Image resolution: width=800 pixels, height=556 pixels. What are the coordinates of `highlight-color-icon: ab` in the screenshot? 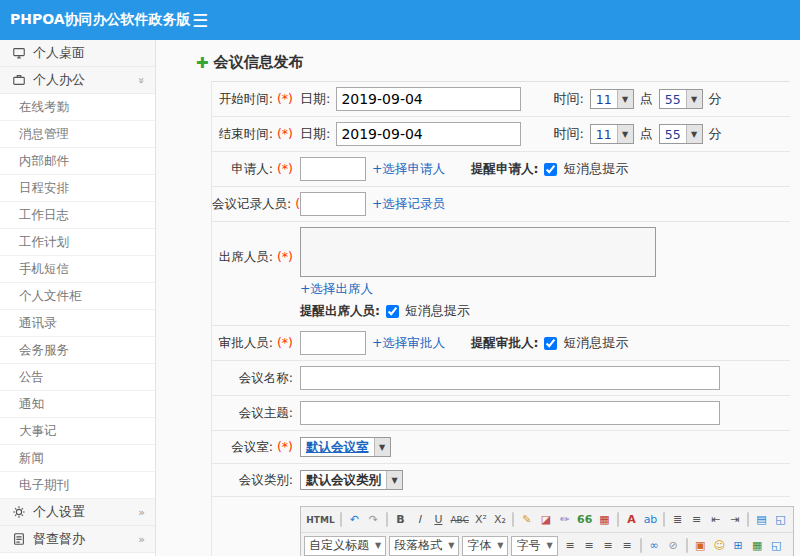 It's located at (650, 520).